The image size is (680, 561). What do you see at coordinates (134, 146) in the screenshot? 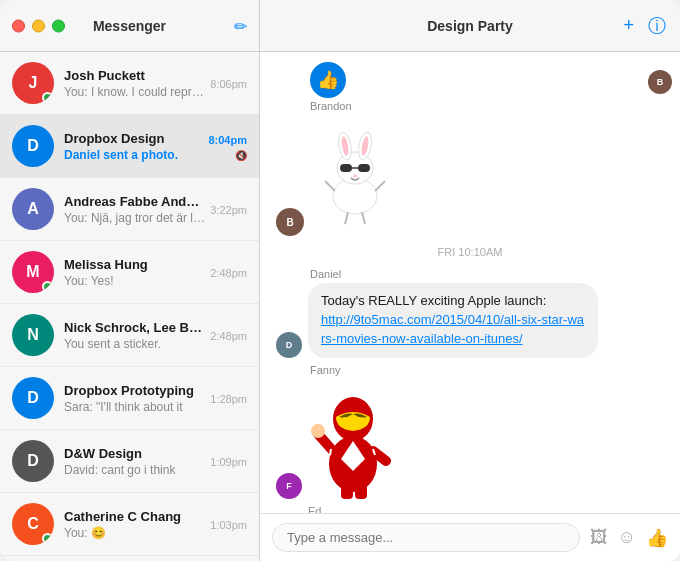
I see `conv-info-dropbox-design: Dropbox DesignDaniel sent a photo.` at bounding box center [134, 146].